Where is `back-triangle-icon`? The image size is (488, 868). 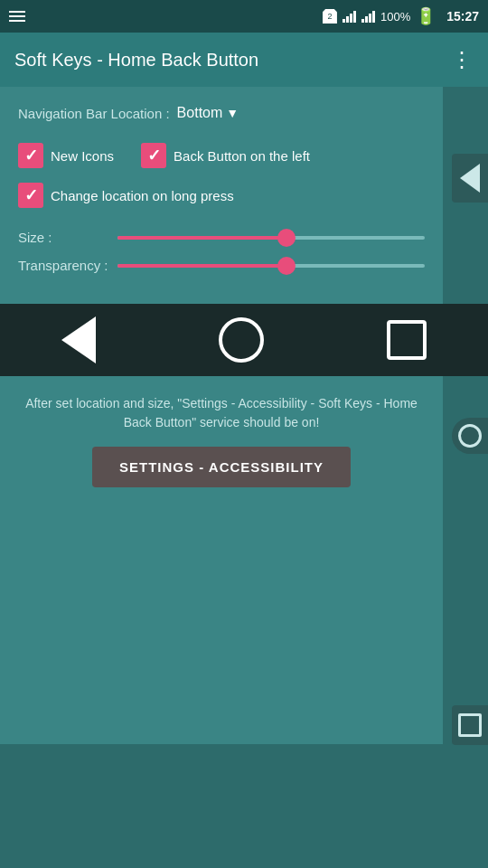 back-triangle-icon is located at coordinates (79, 340).